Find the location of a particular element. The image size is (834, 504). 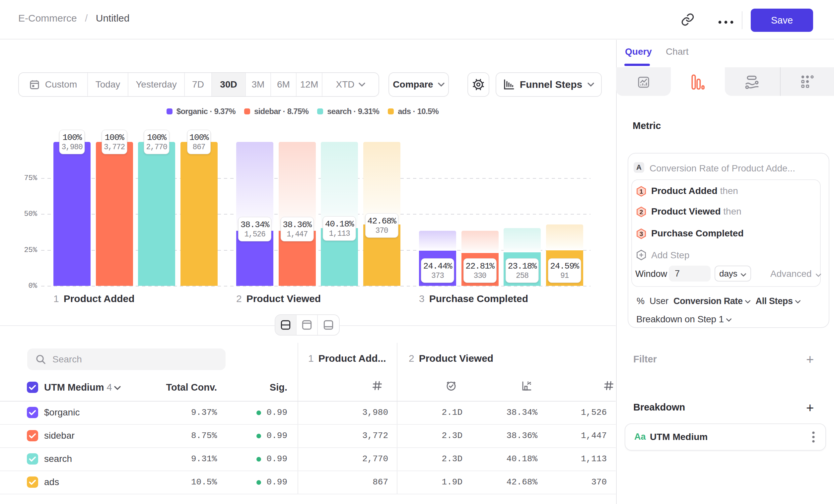

svg-text: 2 is located at coordinates (641, 212).